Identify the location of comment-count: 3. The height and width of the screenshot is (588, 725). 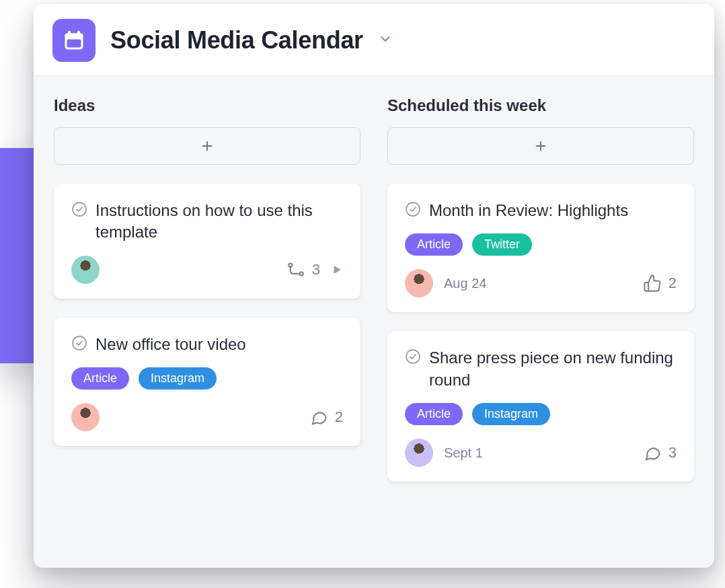
(673, 453).